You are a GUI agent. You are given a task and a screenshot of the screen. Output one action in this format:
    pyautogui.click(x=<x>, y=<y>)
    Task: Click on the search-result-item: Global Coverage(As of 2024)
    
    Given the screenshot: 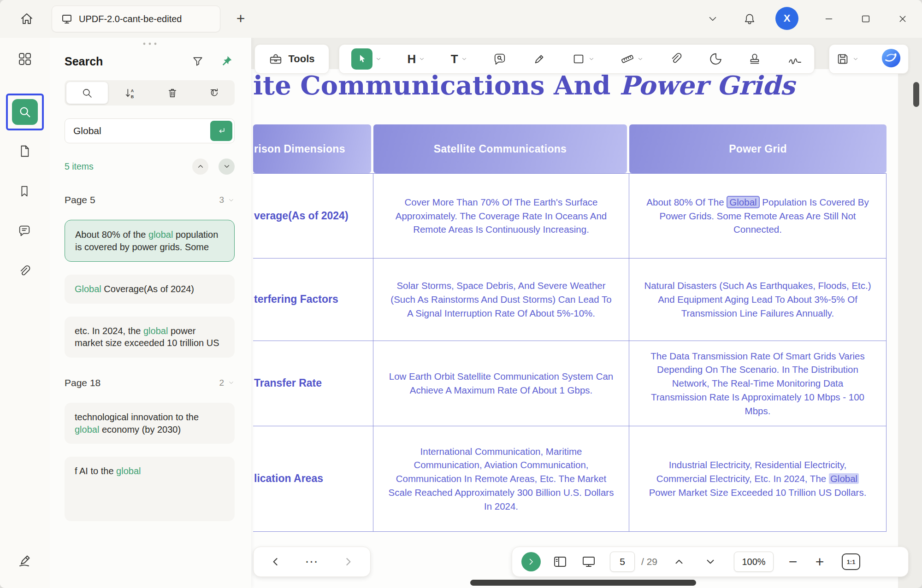 What is the action you would take?
    pyautogui.click(x=149, y=289)
    